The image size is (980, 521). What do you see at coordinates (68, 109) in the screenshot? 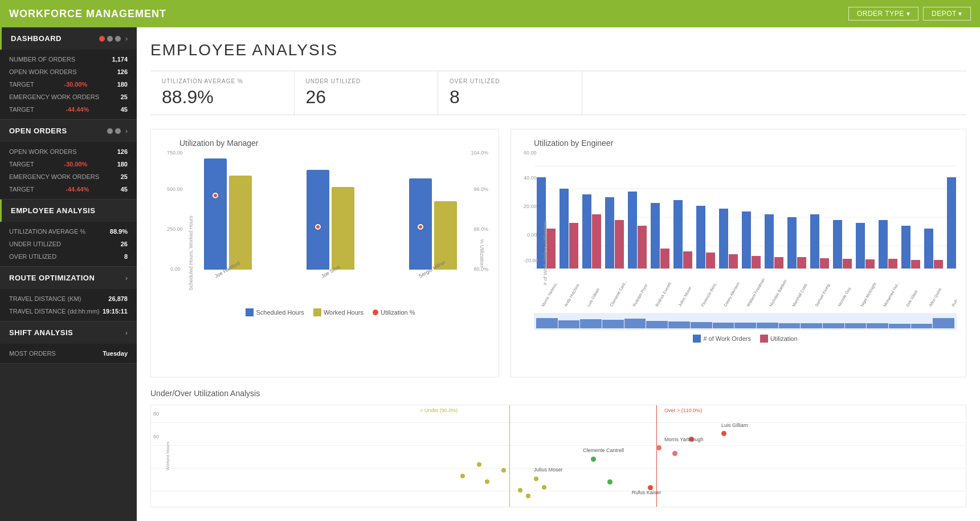
I see `stat-emerg-target: TARGET -44.44% 45` at bounding box center [68, 109].